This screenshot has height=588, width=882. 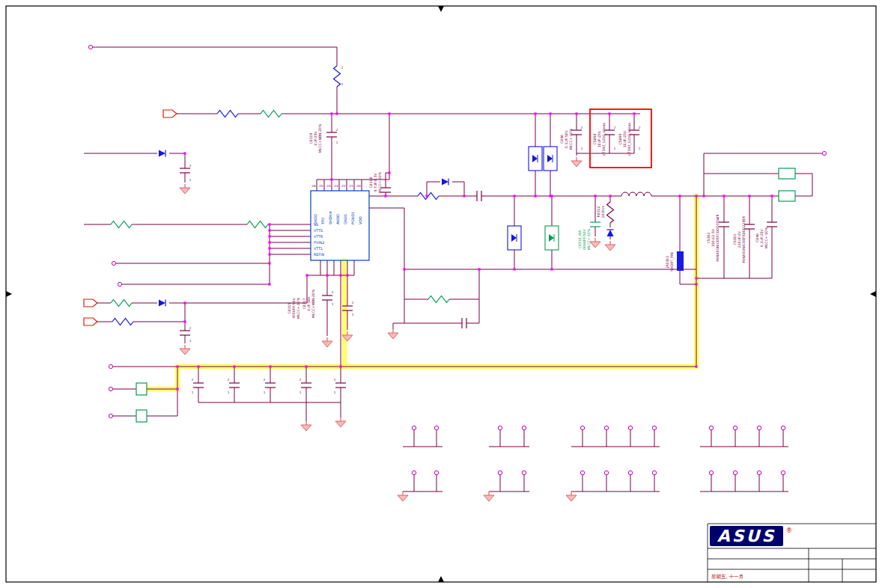 What do you see at coordinates (294, 307) in the screenshot?
I see `label-c8315-value: 4700PF/50V` at bounding box center [294, 307].